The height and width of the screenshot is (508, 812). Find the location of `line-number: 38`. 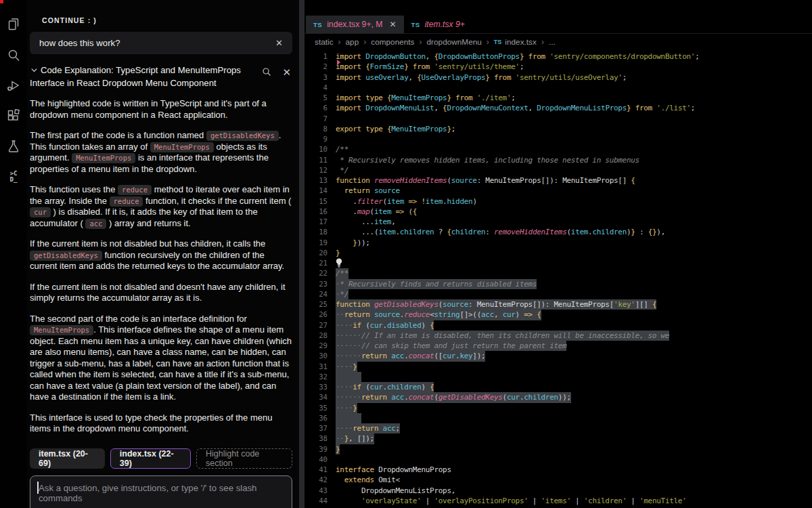

line-number: 38 is located at coordinates (320, 439).